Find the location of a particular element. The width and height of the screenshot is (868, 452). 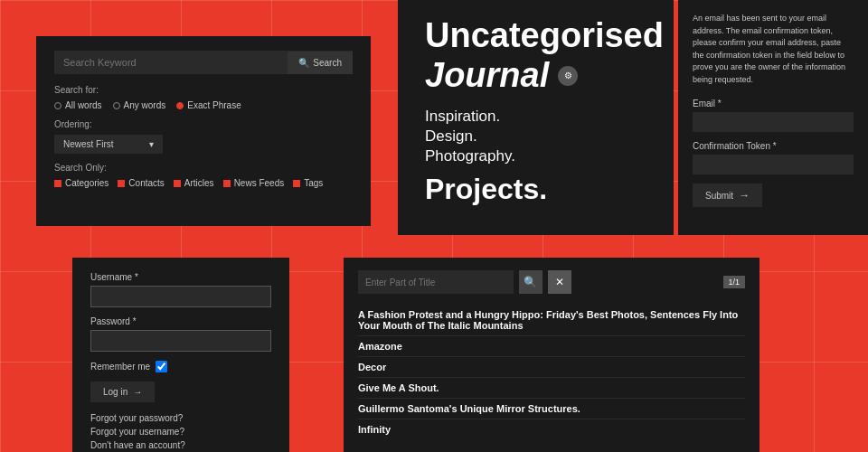

checkbox-contacts: Contacts is located at coordinates (141, 183).